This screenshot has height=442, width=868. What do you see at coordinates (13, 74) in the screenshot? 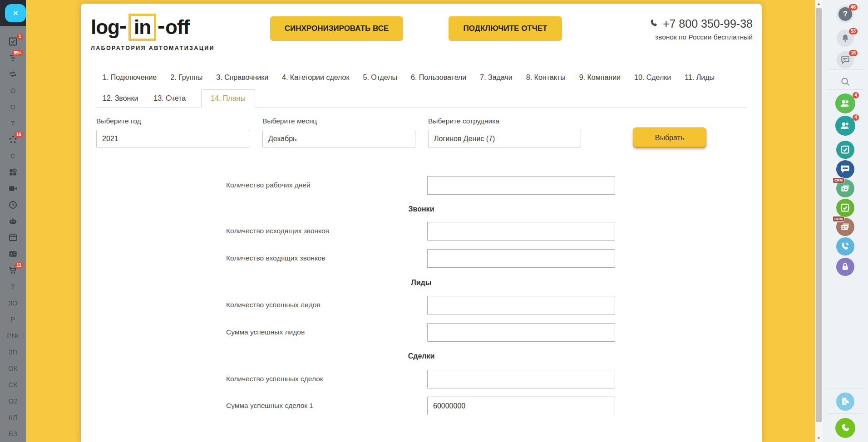
I see `sidebar-item-sync` at bounding box center [13, 74].